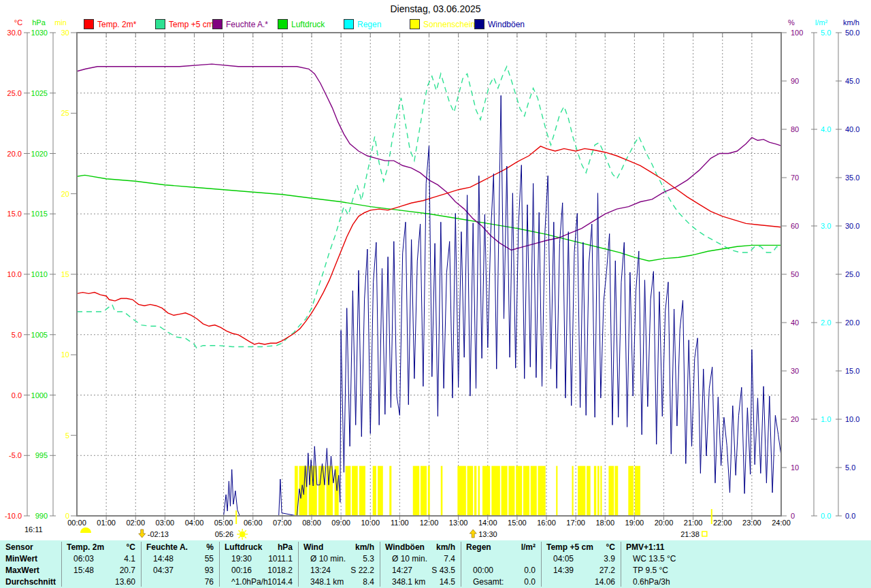  What do you see at coordinates (421, 547) in the screenshot?
I see `table-col-unit: km/h` at bounding box center [421, 547].